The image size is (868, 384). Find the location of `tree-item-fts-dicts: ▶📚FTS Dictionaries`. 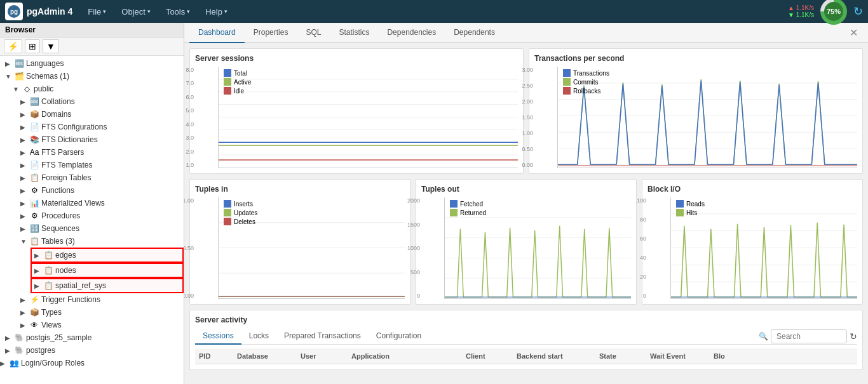

tree-item-fts-dicts: ▶📚FTS Dictionaries is located at coordinates (92, 140).